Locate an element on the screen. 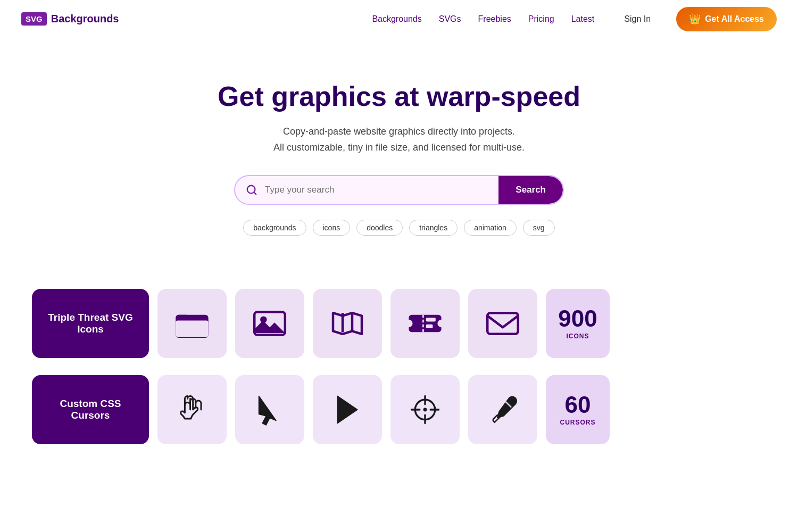 The image size is (798, 532). sign-in-link: Sign In is located at coordinates (637, 19).